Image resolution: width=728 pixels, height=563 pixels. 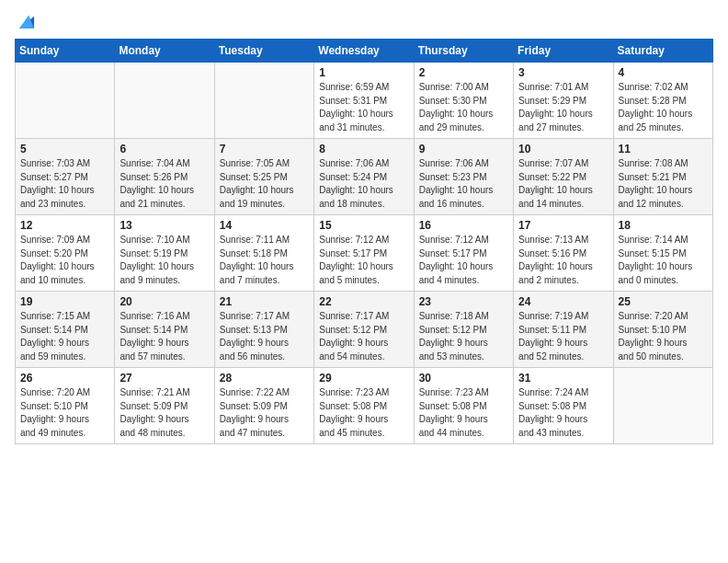 What do you see at coordinates (364, 101) in the screenshot?
I see `calendar-week-row: 1Sunrise: 6:59 AM Sunset: 5:31 PM Daylig…` at bounding box center [364, 101].